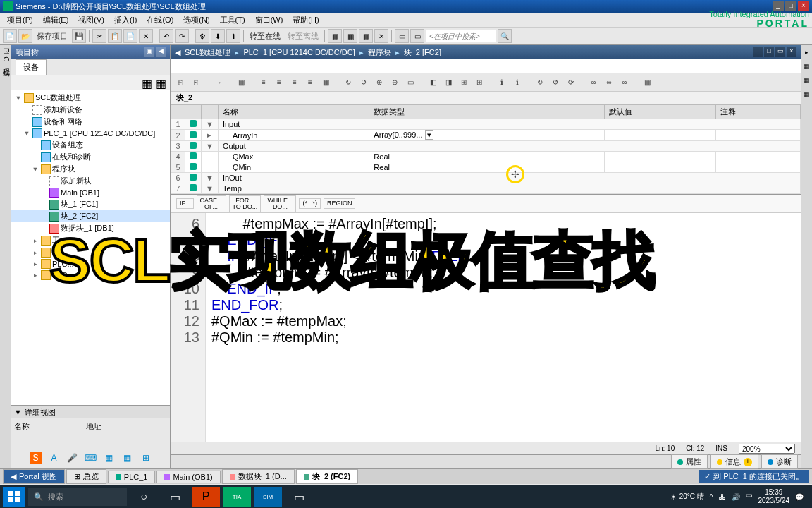 The image size is (812, 508). What do you see at coordinates (264, 83) in the screenshot?
I see `et-btn-5: ≡` at bounding box center [264, 83].